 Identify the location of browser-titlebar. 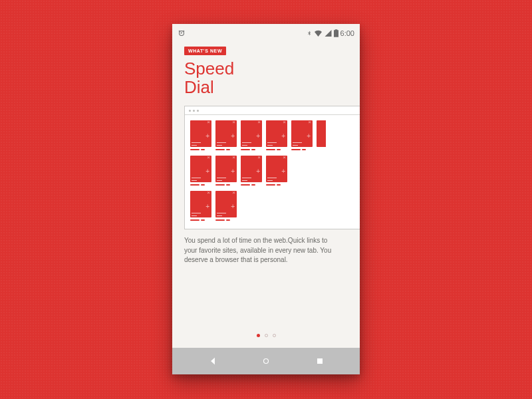
(273, 110).